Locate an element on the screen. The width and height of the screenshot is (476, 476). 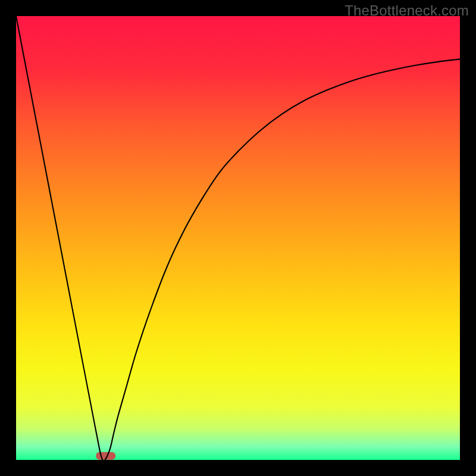
watermark-text: TheBottleneck.com is located at coordinates (407, 11).